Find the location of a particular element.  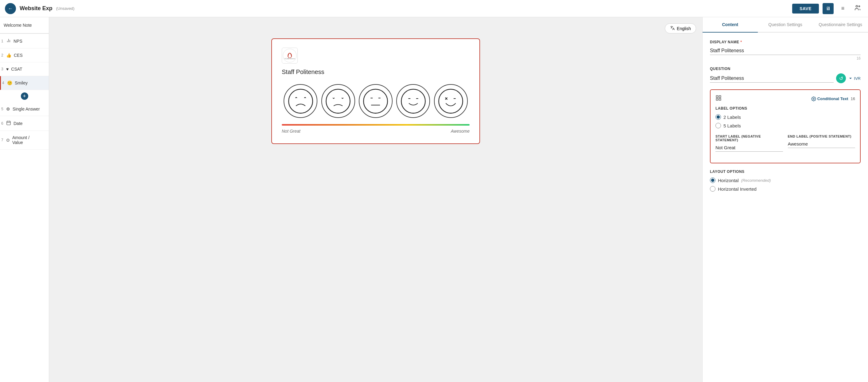

single-answer-icon: ⚙ is located at coordinates (8, 109).